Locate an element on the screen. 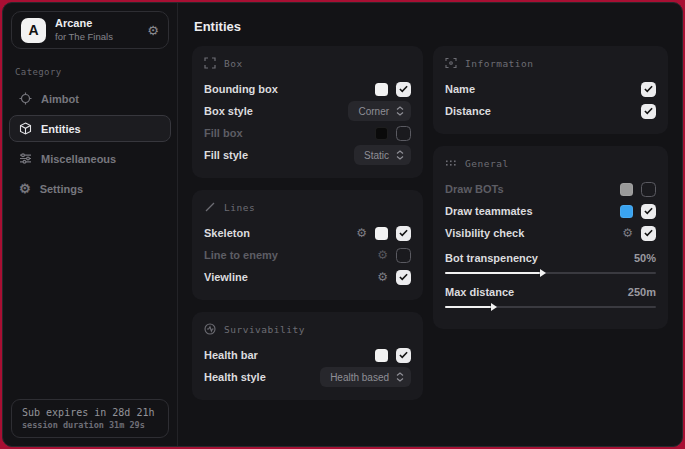  row-draw-teammates: Draw teammates is located at coordinates (550, 211).